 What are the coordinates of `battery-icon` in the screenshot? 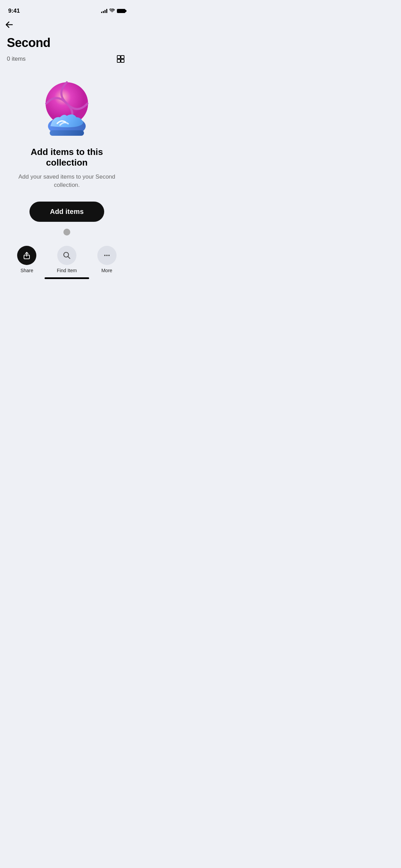 It's located at (121, 11).